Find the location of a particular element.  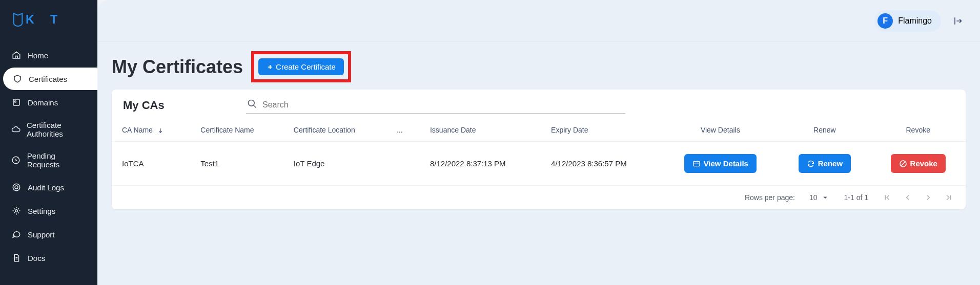

domain-icon is located at coordinates (16, 102).